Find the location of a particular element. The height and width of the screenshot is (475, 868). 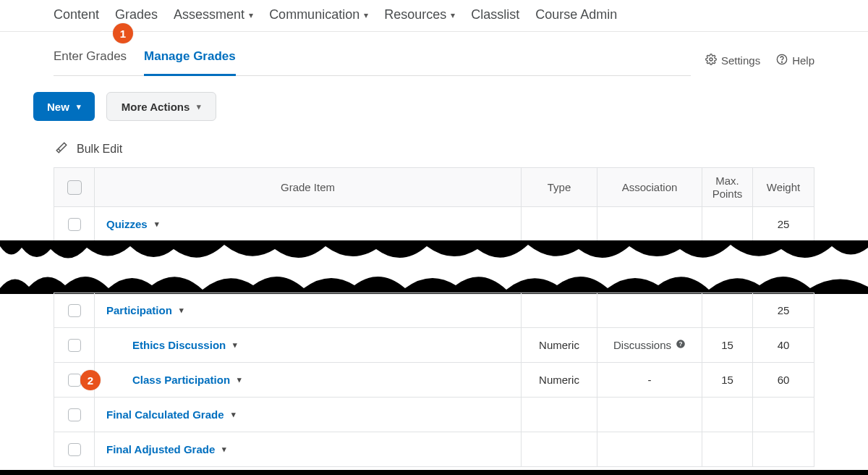

col-type: Type is located at coordinates (560, 188).